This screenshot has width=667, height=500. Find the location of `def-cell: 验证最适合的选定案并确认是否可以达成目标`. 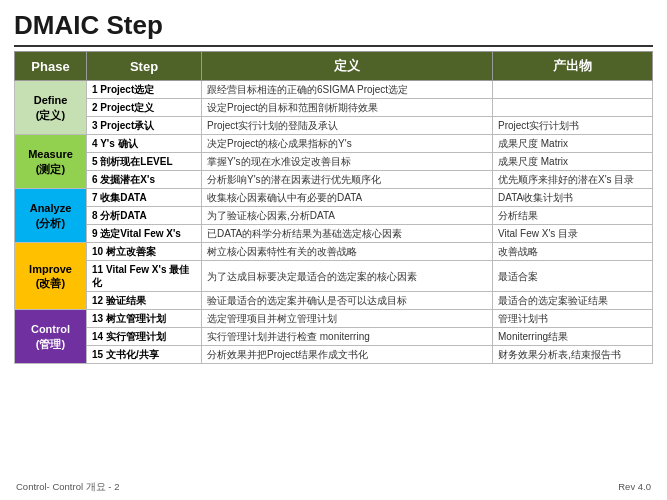

def-cell: 验证最适合的选定案并确认是否可以达成目标 is located at coordinates (348, 301).